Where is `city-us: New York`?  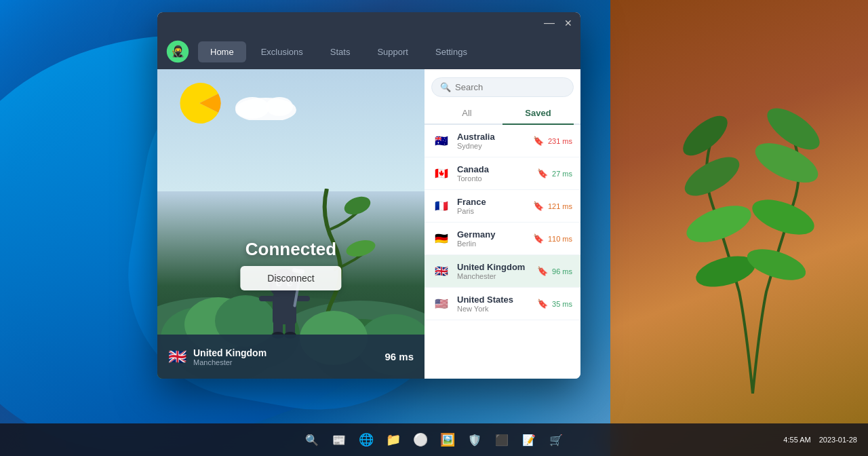
city-us: New York is located at coordinates (497, 309).